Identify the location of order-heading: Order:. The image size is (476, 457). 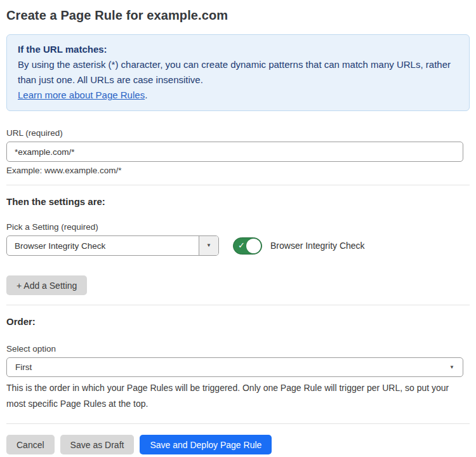
(238, 321).